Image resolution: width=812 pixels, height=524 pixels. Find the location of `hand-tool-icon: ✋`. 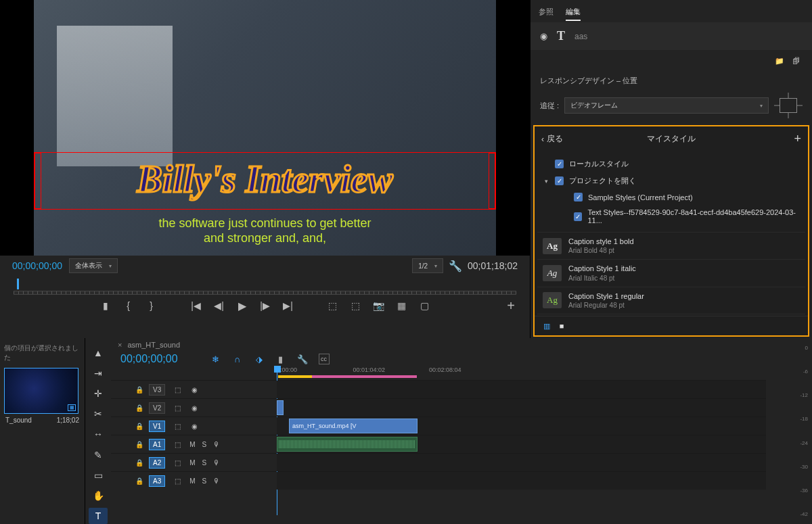

hand-tool-icon: ✋ is located at coordinates (98, 496).